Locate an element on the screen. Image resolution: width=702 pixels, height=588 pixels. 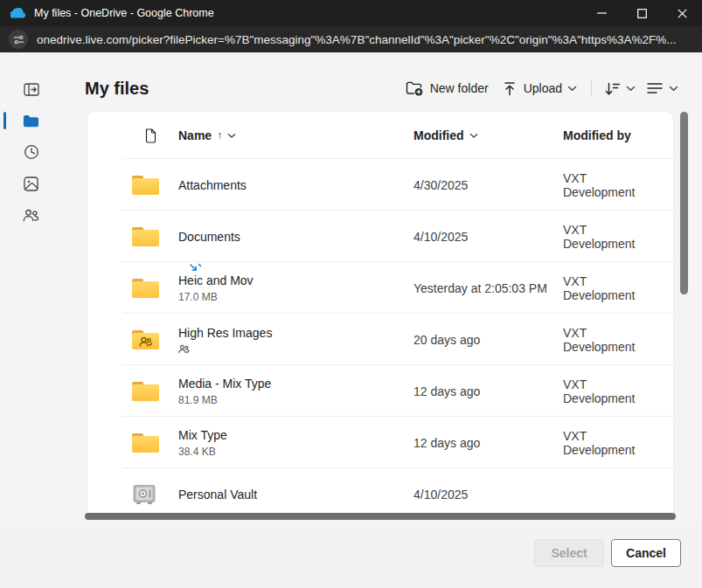
column-header-name: Name ↑ is located at coordinates (295, 135).